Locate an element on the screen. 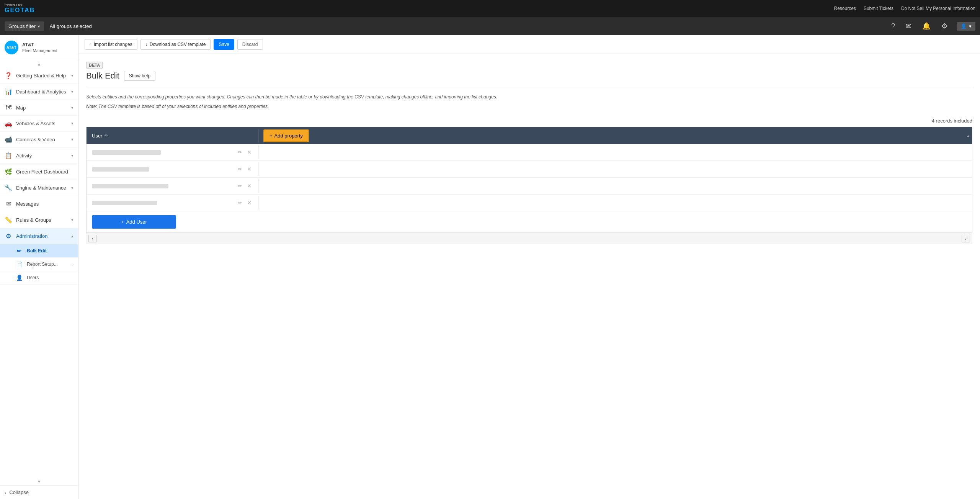 This screenshot has width=980, height=499. sidebar-brand-container: AT&T Fleet Management is located at coordinates (40, 47).